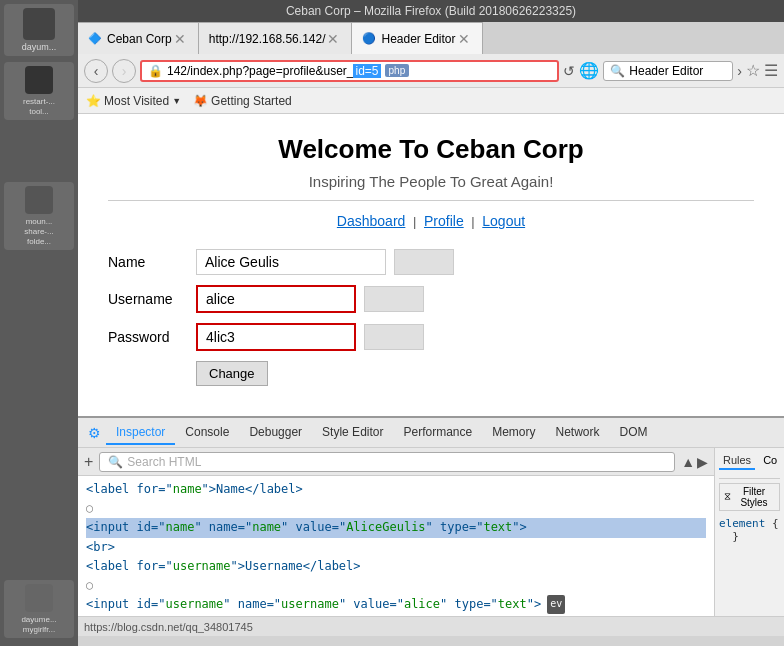  I want to click on lock-icon: 🔒, so click(156, 71).